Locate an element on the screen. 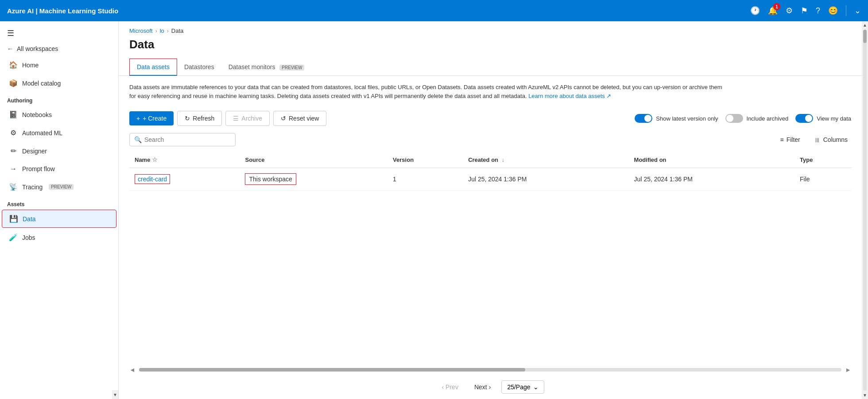 The image size is (868, 399). show-latest-label: Show latest version only is located at coordinates (687, 119).